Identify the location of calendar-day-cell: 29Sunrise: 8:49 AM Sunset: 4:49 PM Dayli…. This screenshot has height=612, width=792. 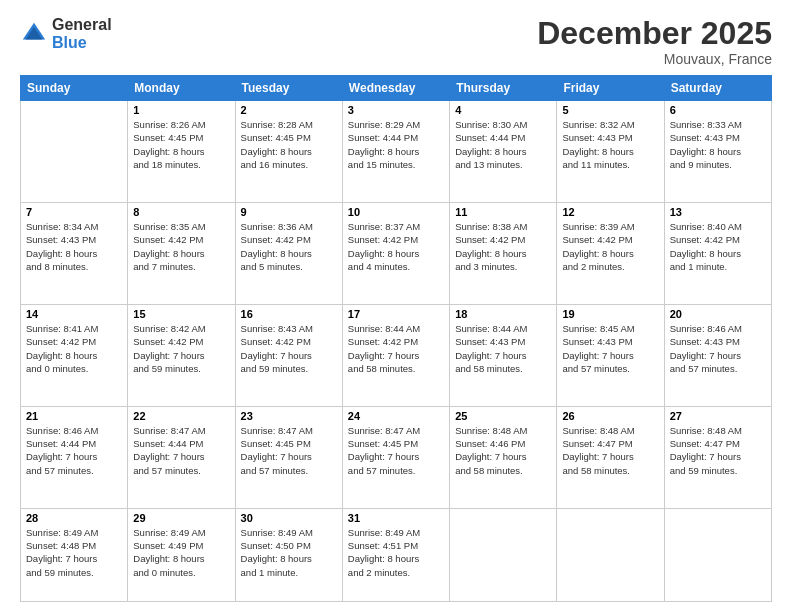
(182, 554).